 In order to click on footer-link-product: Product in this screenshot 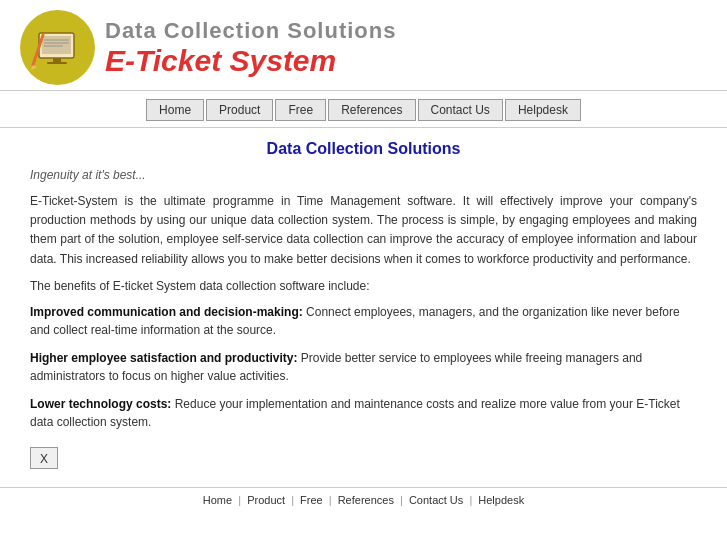, I will do `click(266, 500)`.